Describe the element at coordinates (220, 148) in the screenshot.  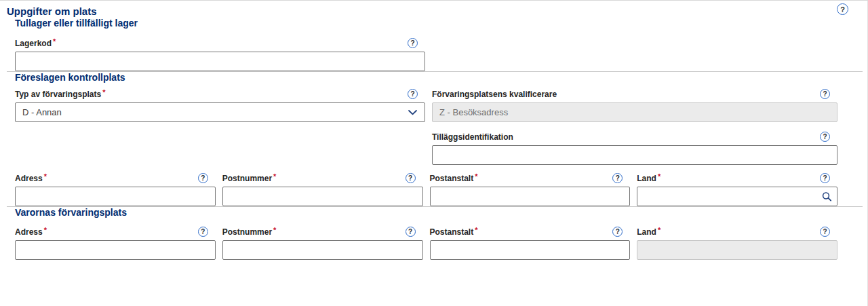
I see `empty-spacer` at that location.